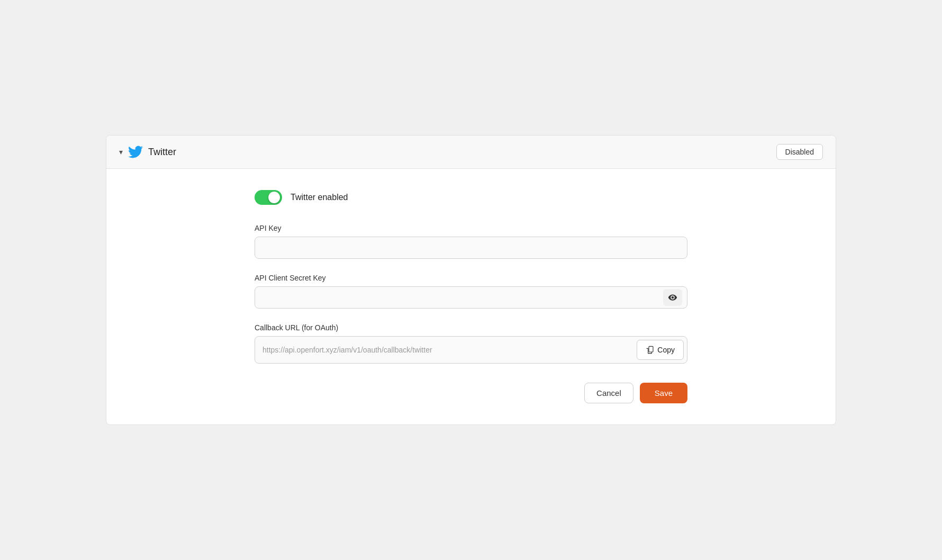  I want to click on api-secret-input, so click(471, 297).